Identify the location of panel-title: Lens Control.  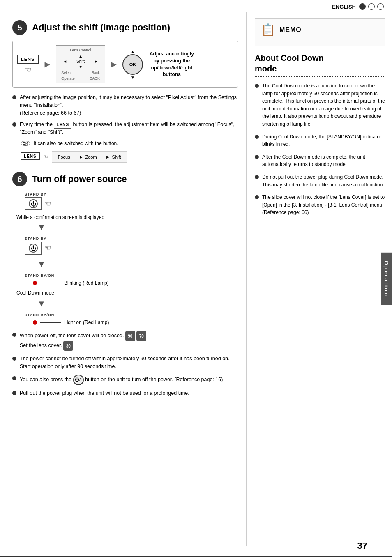
(81, 50).